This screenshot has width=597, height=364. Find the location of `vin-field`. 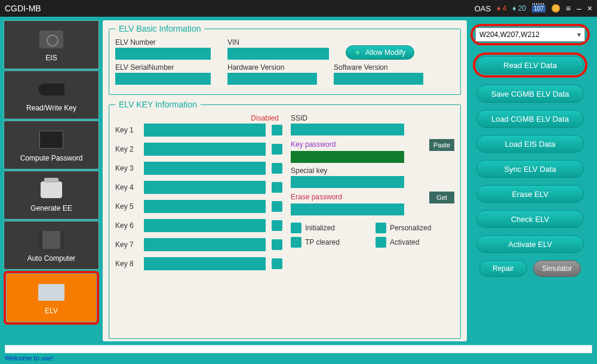

vin-field is located at coordinates (278, 54).